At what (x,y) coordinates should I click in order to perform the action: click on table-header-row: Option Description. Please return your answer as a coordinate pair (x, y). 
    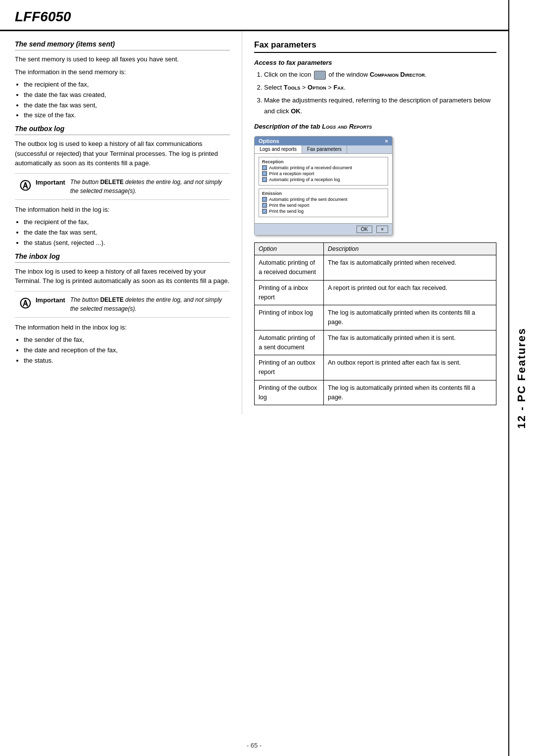
    Looking at the image, I should click on (376, 249).